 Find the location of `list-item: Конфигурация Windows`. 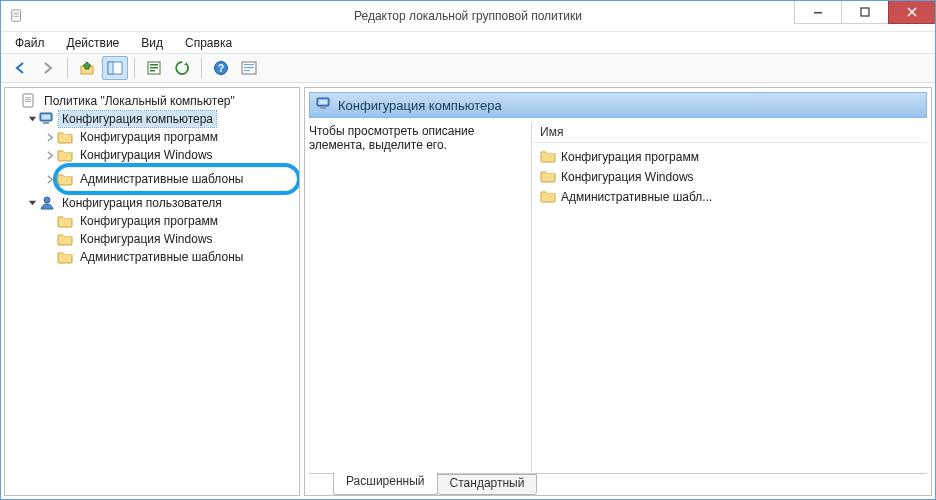

list-item: Конфигурация Windows is located at coordinates (734, 177).